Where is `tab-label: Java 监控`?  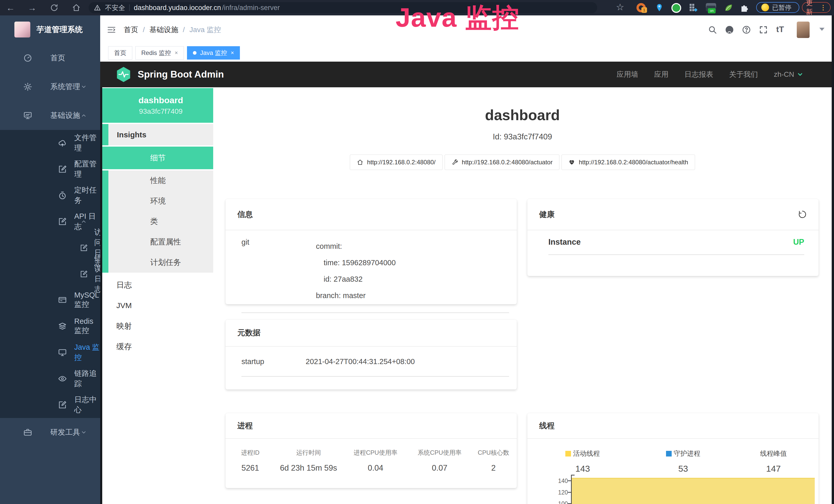 tab-label: Java 监控 is located at coordinates (214, 53).